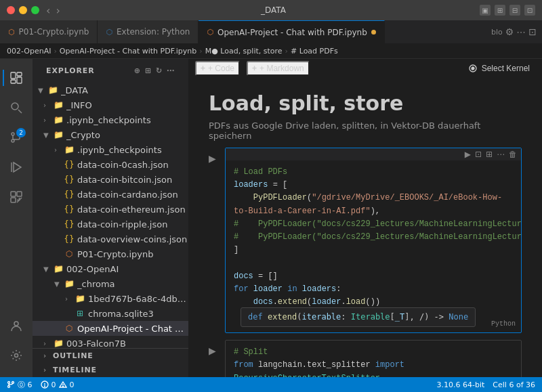  Describe the element at coordinates (58, 385) in the screenshot. I see `error-status: 0 0` at that location.